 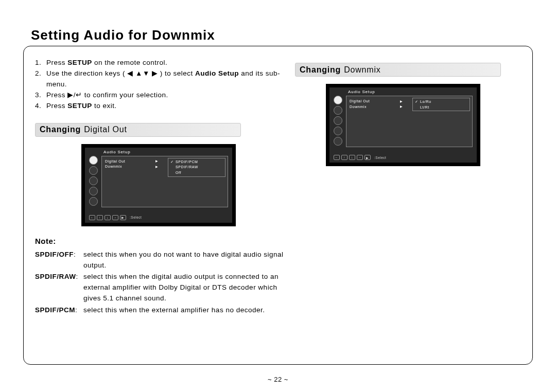 What do you see at coordinates (197, 168) in the screenshot?
I see `osd-submenu: ✓SPDIF/PCMSPDIF/RAWOff` at bounding box center [197, 168].